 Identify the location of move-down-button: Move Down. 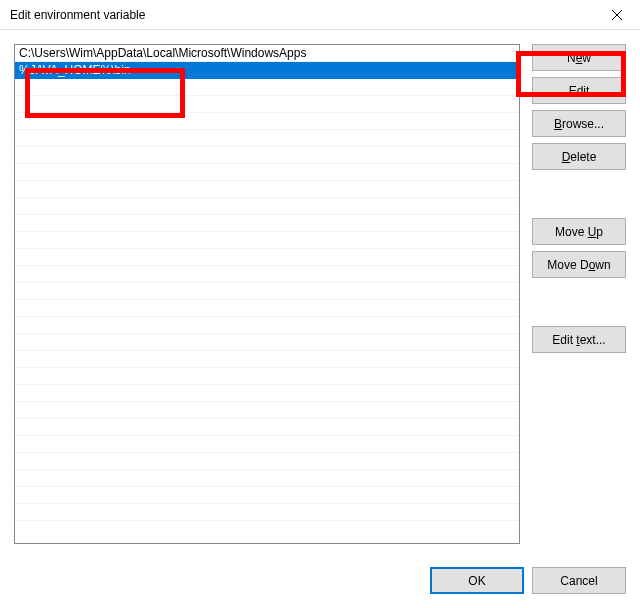
(579, 264).